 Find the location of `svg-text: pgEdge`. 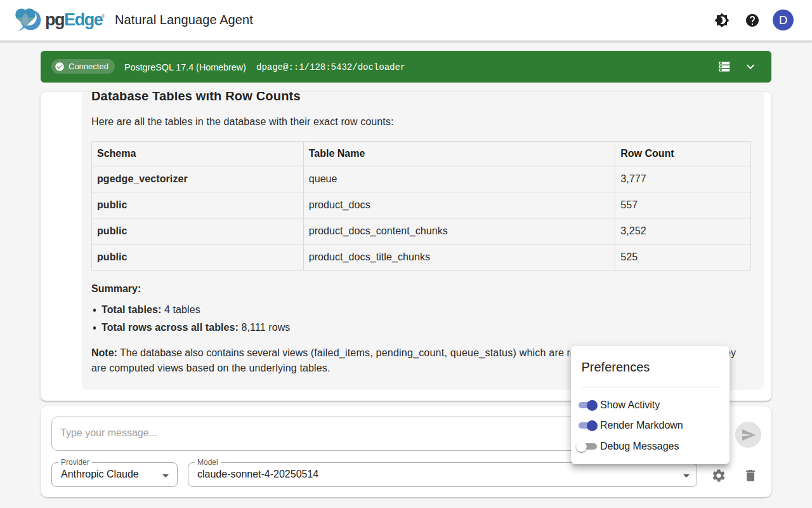

svg-text: pgEdge is located at coordinates (74, 20).